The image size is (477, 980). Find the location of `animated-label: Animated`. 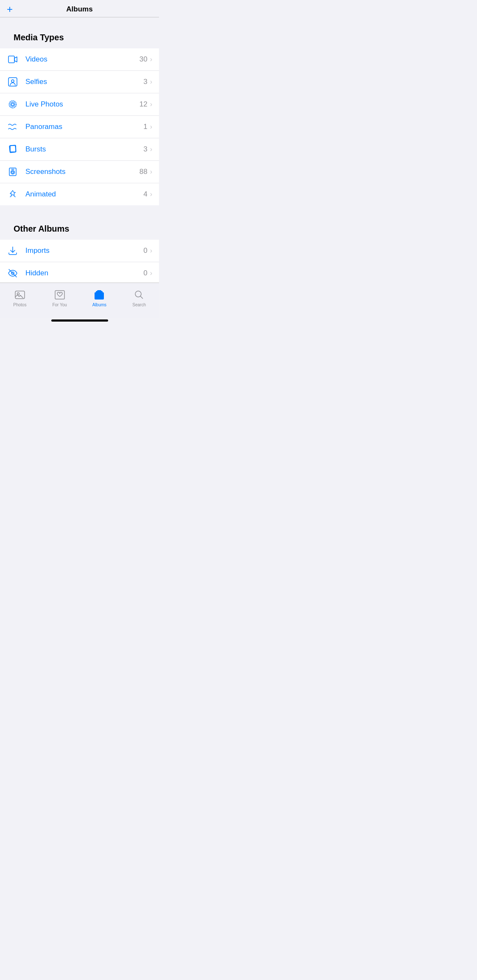

animated-label: Animated is located at coordinates (84, 194).